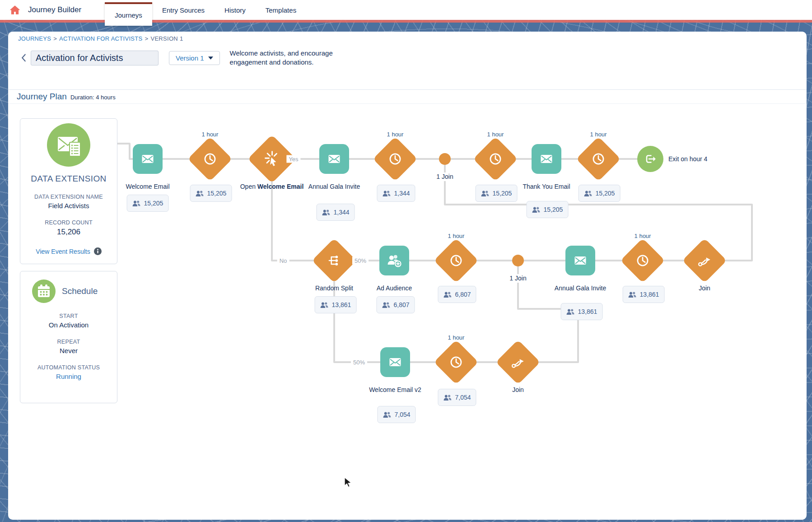 The height and width of the screenshot is (522, 812). What do you see at coordinates (205, 13) in the screenshot?
I see `nav-tabs: JourneysEntry SourcesHistoryTemplates` at bounding box center [205, 13].